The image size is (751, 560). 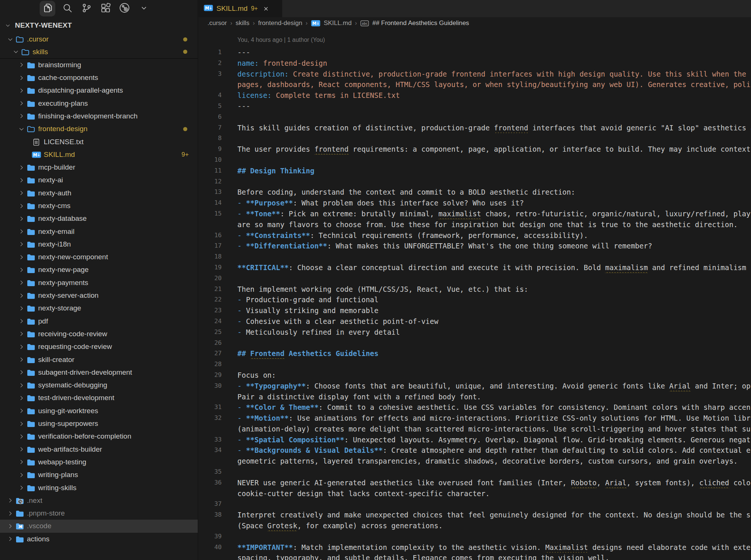 What do you see at coordinates (99, 155) in the screenshot?
I see `tree-item-skill-md: M↓SKILL.md9+` at bounding box center [99, 155].